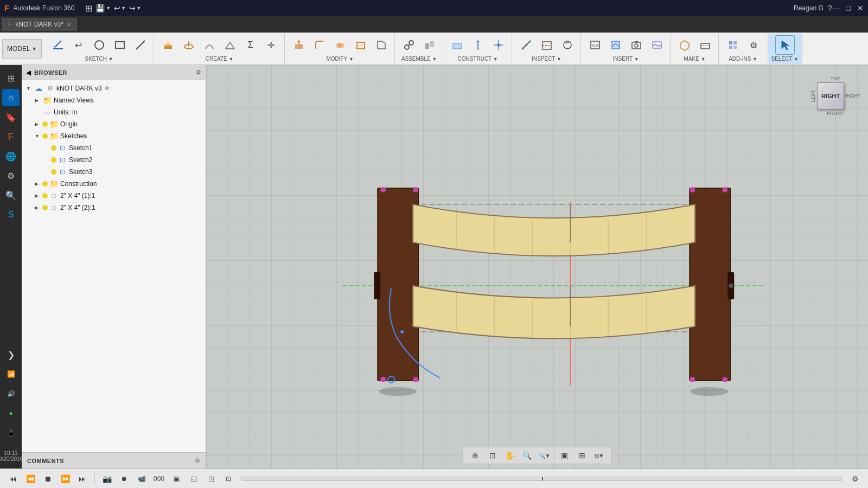 This screenshot has width=868, height=488. Describe the element at coordinates (58, 45) in the screenshot. I see `sketch-create-btn` at that location.